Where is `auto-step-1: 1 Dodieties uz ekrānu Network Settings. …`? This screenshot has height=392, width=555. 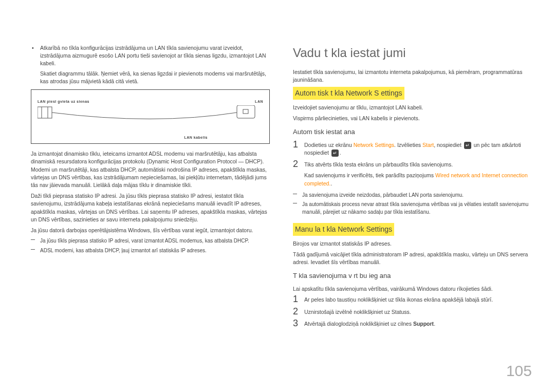
auto-step-1: 1 Dodieties uz ekrānu Network Settings. … is located at coordinates (412, 149).